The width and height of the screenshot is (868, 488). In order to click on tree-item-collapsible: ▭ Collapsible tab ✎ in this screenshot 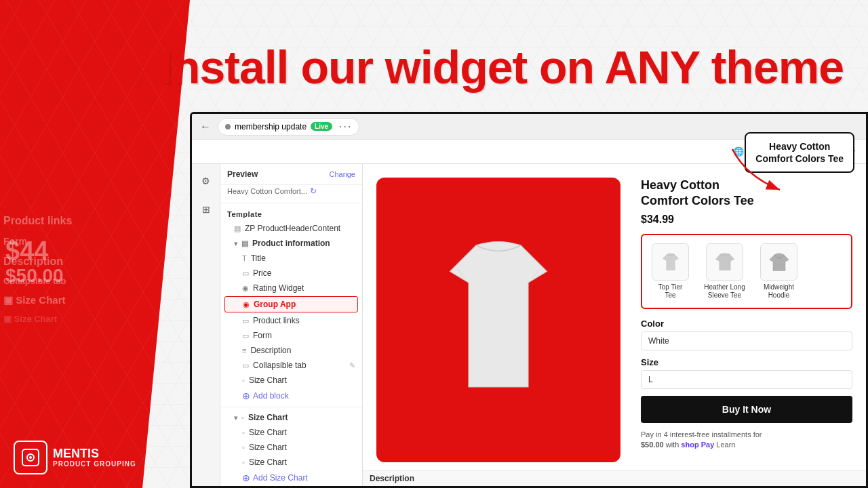, I will do `click(292, 365)`.